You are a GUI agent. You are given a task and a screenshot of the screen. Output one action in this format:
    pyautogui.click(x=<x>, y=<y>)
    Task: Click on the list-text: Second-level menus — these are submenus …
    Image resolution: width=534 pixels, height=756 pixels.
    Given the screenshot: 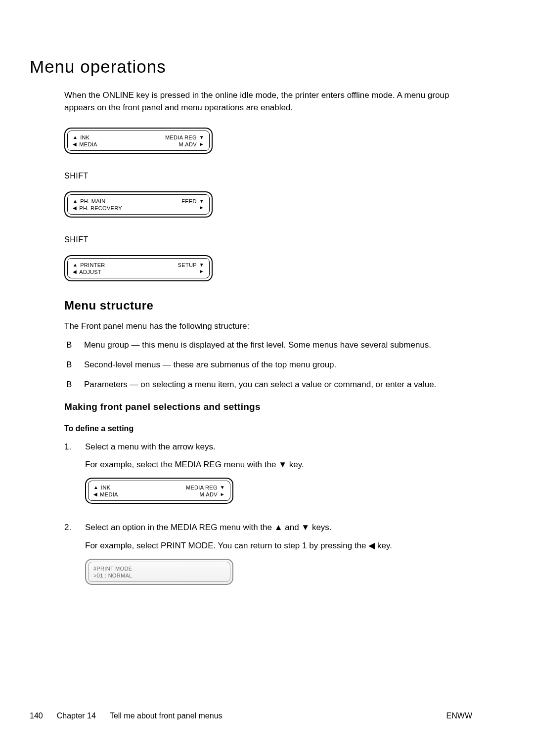 What is the action you would take?
    pyautogui.click(x=210, y=365)
    